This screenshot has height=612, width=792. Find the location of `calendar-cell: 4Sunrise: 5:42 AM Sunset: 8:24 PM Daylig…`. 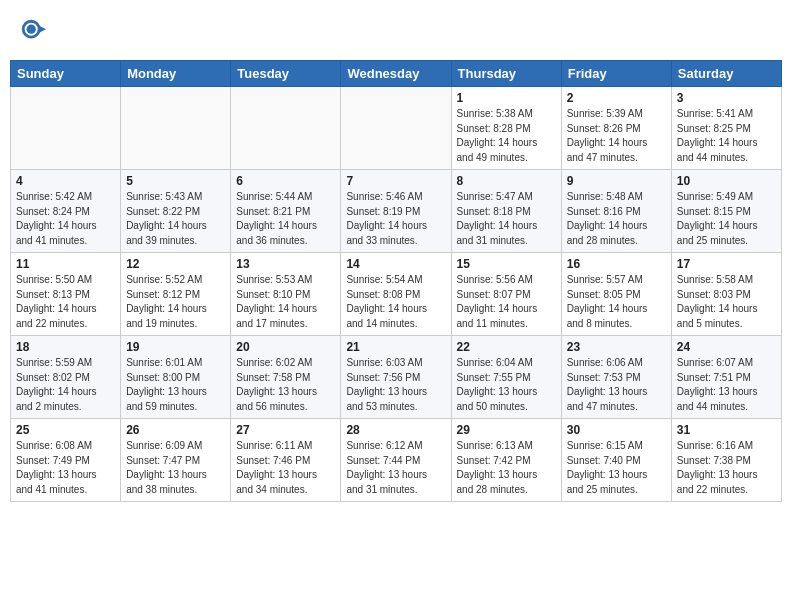

calendar-cell: 4Sunrise: 5:42 AM Sunset: 8:24 PM Daylig… is located at coordinates (66, 212).